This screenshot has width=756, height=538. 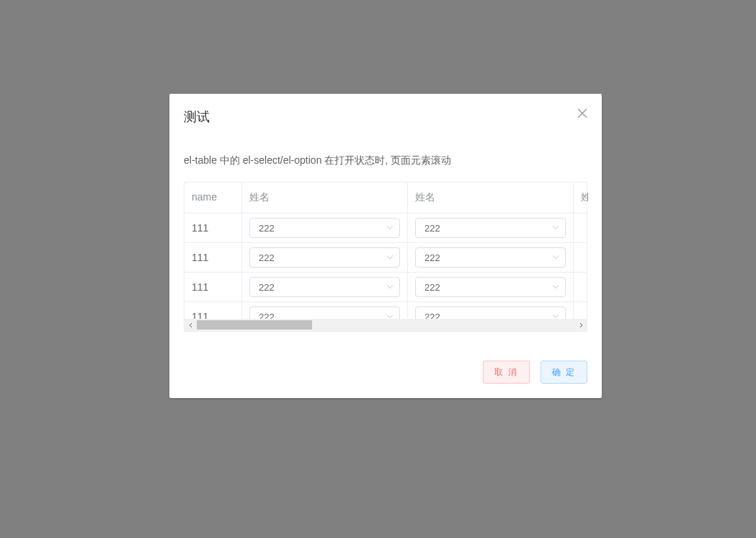 I want to click on horizontal-scrollbar, so click(x=386, y=325).